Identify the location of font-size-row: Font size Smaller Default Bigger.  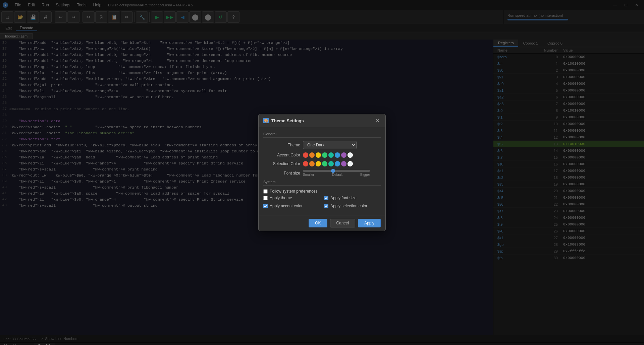
(322, 173).